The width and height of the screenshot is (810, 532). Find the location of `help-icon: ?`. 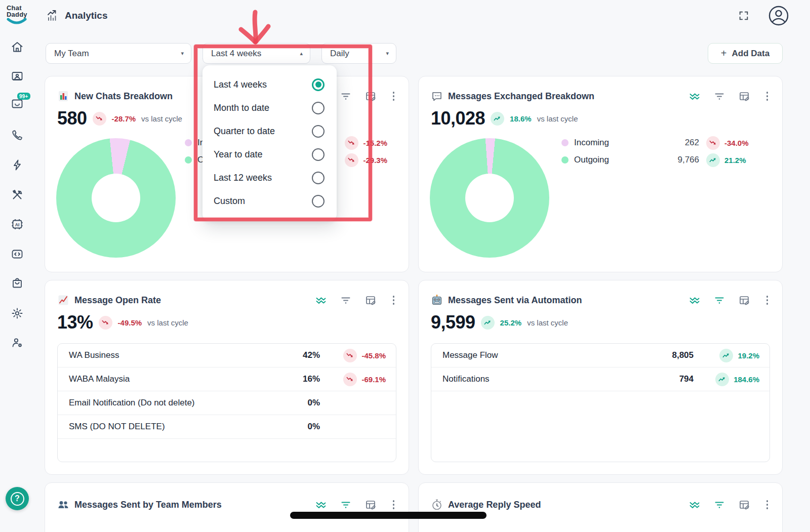

help-icon: ? is located at coordinates (17, 499).